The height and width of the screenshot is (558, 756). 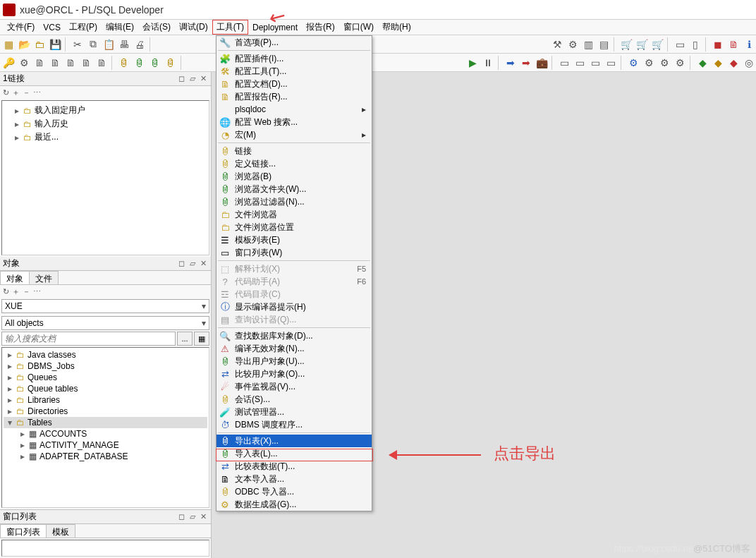 I want to click on objects-tree: ▸🗀Java classes ▸🗀DBMS_Jobs ▸🗀Queues ▸🗀Qu…, so click(x=106, y=427).